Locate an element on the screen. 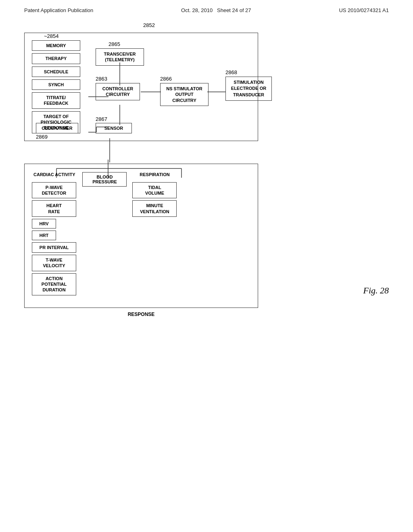 Image resolution: width=413 pixels, height=532 pixels. label-2865: 2865 is located at coordinates (115, 44).